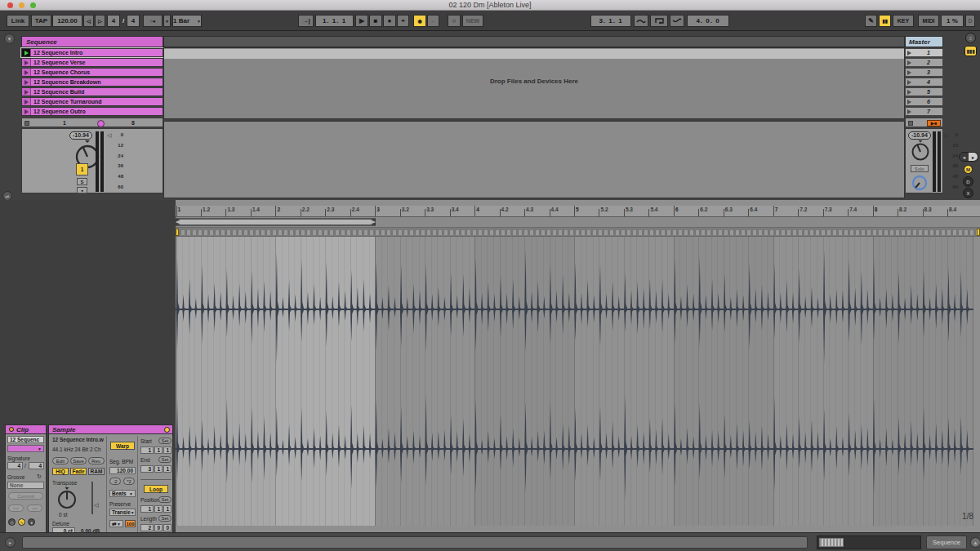  Describe the element at coordinates (924, 42) in the screenshot. I see `master-track-title: Master` at that location.